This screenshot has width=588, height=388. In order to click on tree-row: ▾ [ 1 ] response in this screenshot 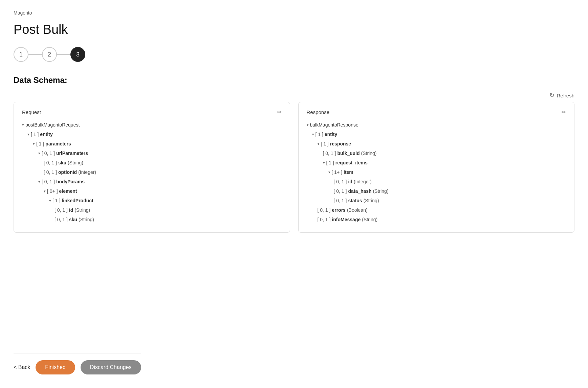, I will do `click(437, 144)`.